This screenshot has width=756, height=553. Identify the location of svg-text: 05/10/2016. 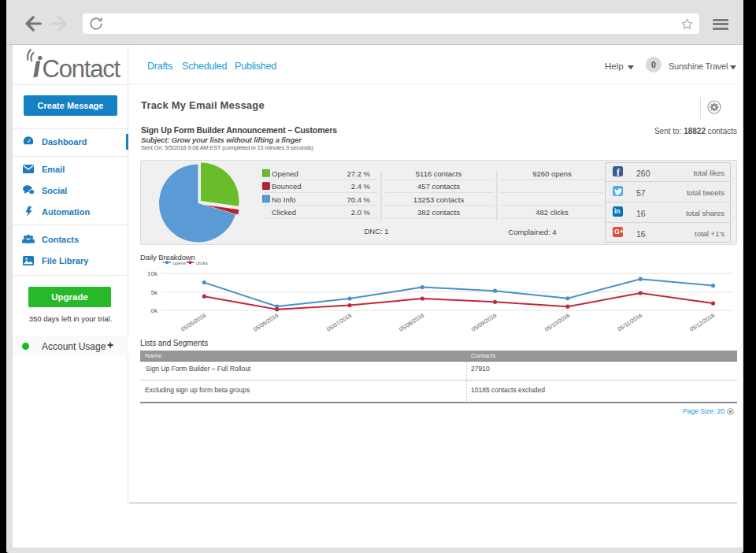
(558, 323).